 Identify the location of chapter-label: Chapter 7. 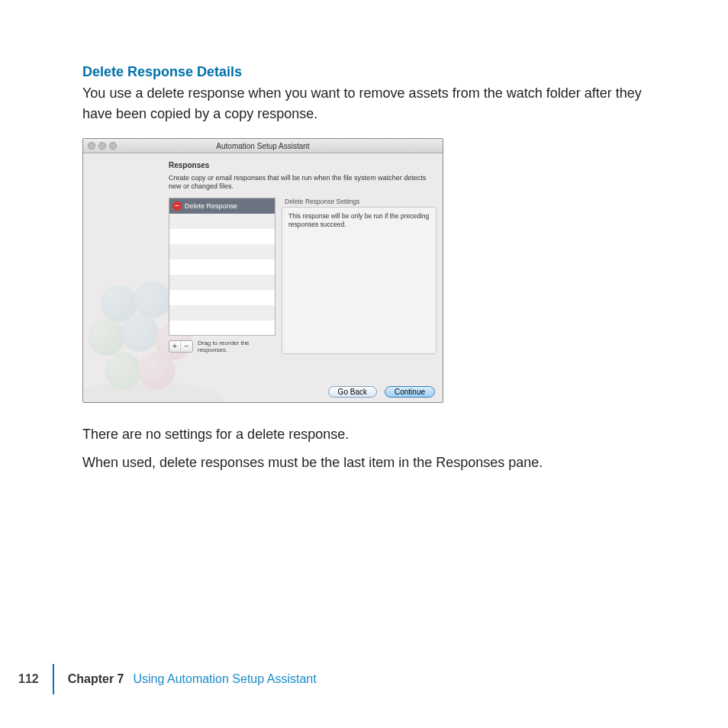
(96, 679).